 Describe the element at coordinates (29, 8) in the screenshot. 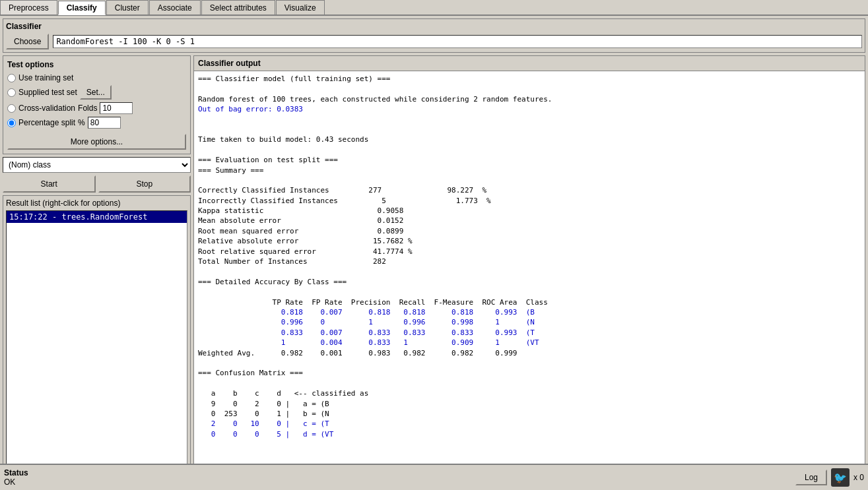

I see `tab-preprocess-label: Preprocess` at that location.